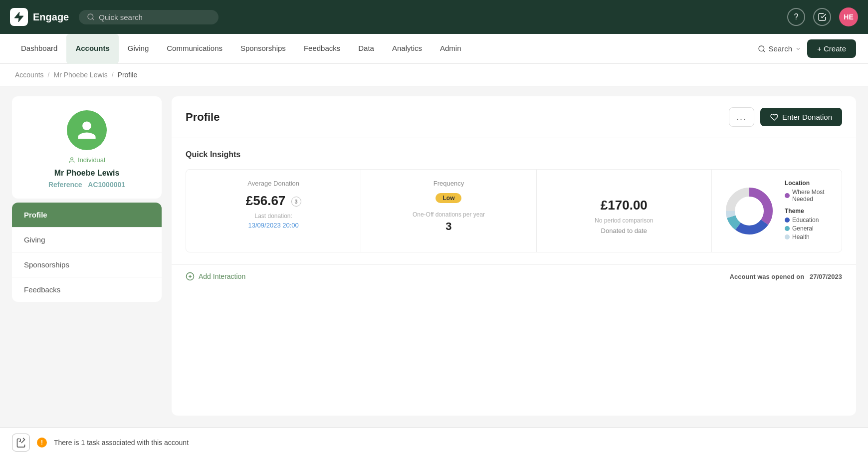 The height and width of the screenshot is (457, 868). Describe the element at coordinates (805, 220) in the screenshot. I see `legend-education-label: Education` at that location.